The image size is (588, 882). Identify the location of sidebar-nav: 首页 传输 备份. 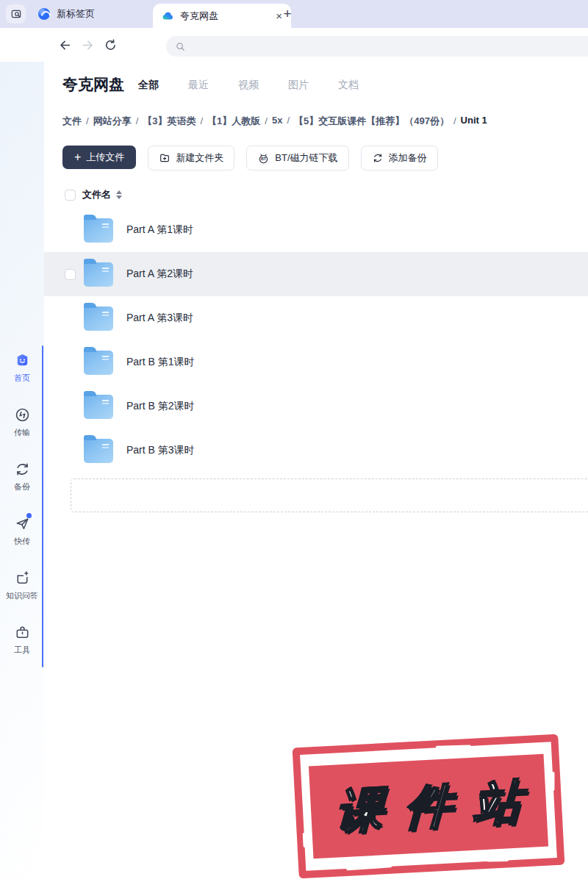
(22, 514).